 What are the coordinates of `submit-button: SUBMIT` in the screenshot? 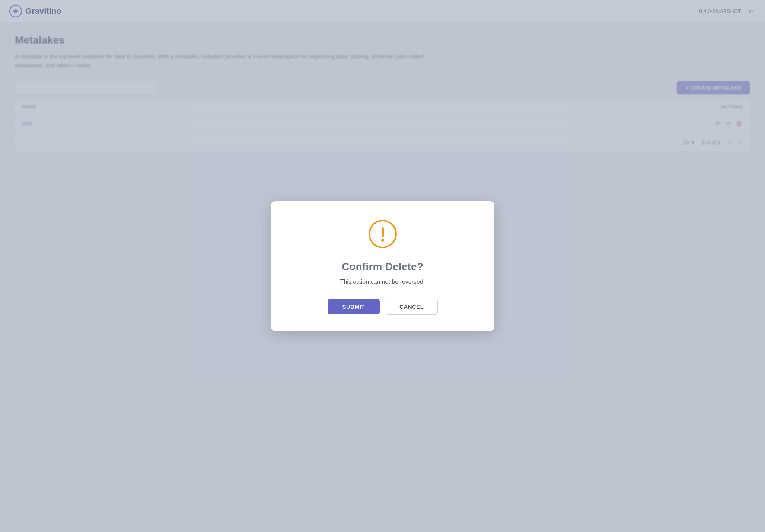 It's located at (354, 307).